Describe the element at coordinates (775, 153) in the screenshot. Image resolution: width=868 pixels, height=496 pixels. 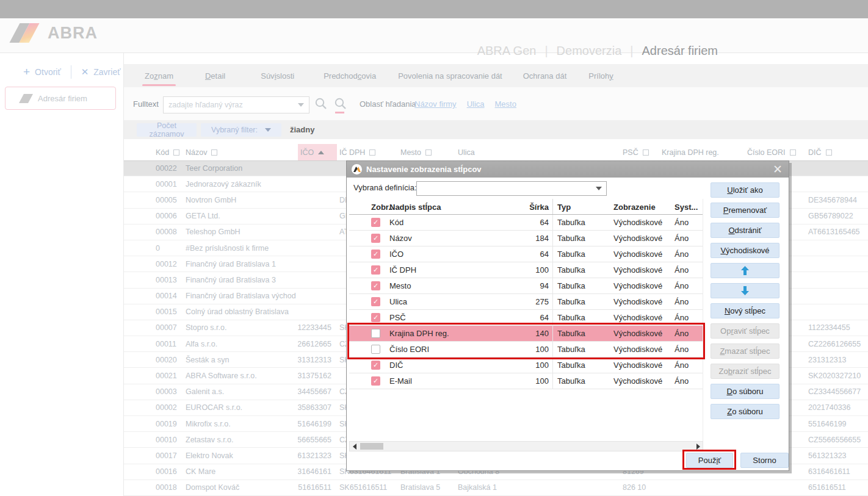
I see `column-header-eori: Číslo EORI` at that location.